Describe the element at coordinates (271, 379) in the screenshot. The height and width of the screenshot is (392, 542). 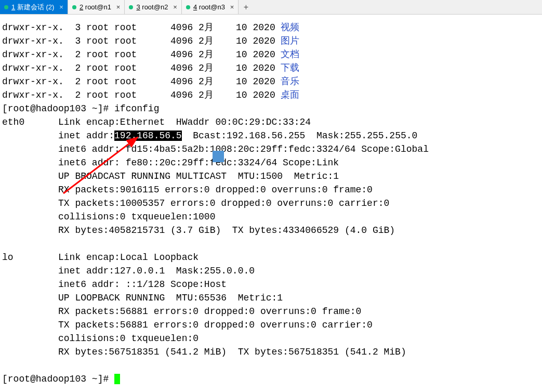
I see `prompt-line-2: [root@hadoop103 ~]#` at that location.